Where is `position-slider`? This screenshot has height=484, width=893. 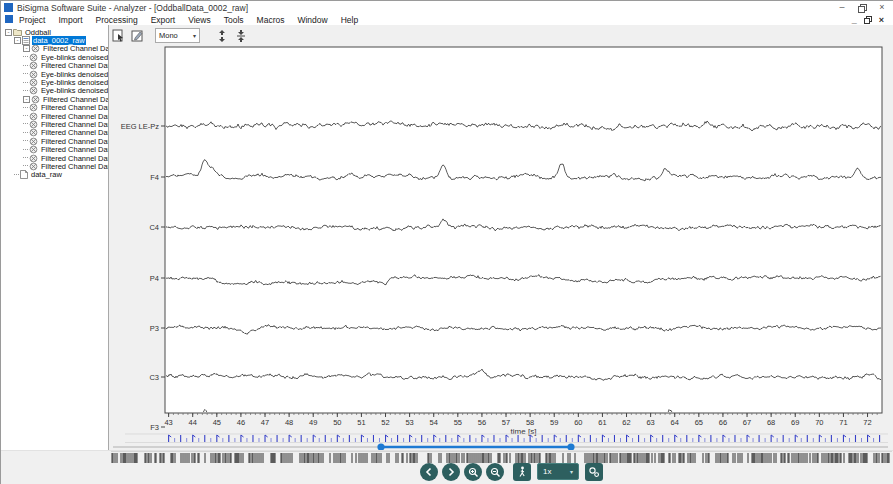 position-slider is located at coordinates (500, 446).